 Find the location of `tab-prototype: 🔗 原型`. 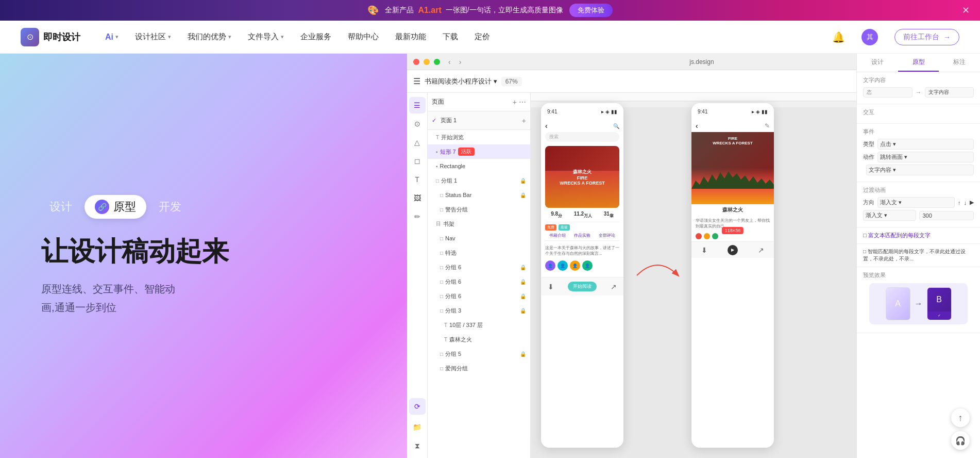

tab-prototype: 🔗 原型 is located at coordinates (115, 207).